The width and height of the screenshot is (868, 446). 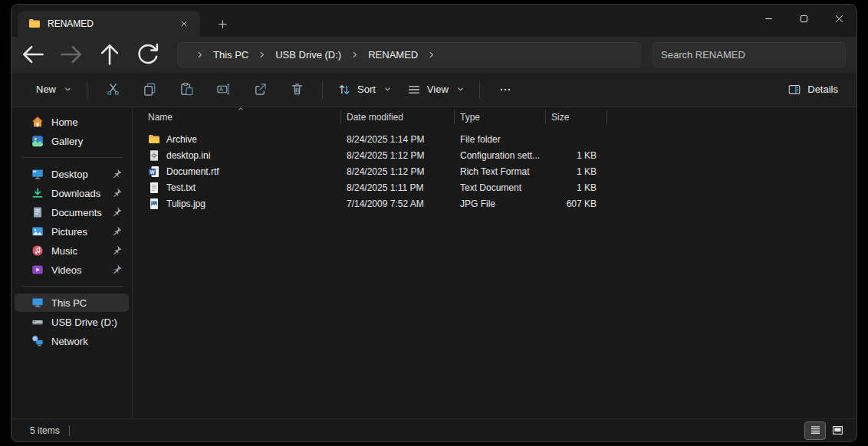 I want to click on sidebar-item-home: Home, so click(x=72, y=122).